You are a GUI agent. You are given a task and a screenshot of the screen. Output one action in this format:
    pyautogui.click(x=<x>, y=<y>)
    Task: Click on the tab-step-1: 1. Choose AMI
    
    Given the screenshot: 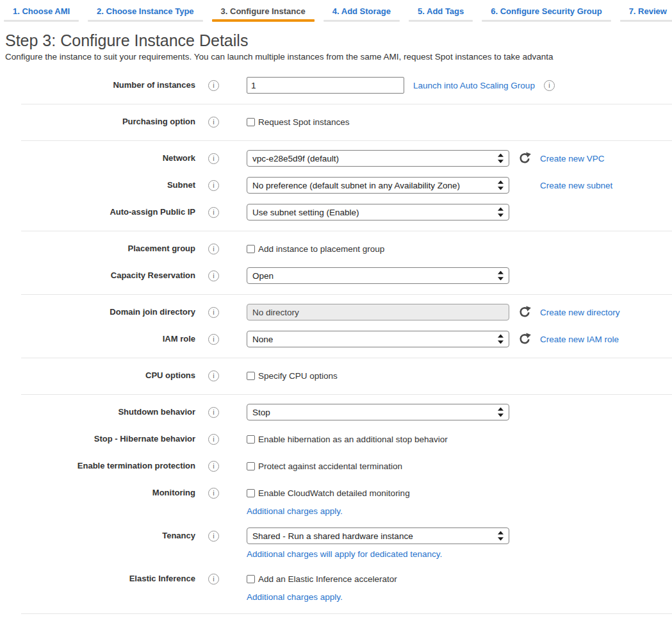 What is the action you would take?
    pyautogui.click(x=41, y=13)
    